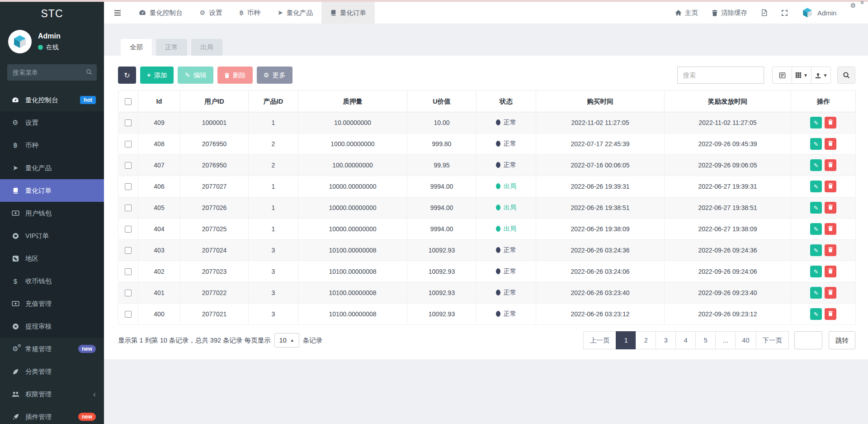  What do you see at coordinates (773, 340) in the screenshot?
I see `page-button-下一页: 下一页` at bounding box center [773, 340].